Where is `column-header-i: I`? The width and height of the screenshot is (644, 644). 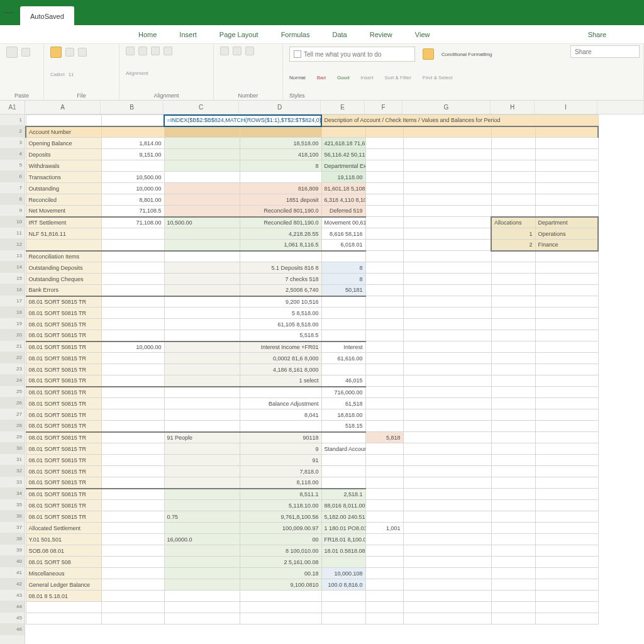
column-header-i: I is located at coordinates (566, 107).